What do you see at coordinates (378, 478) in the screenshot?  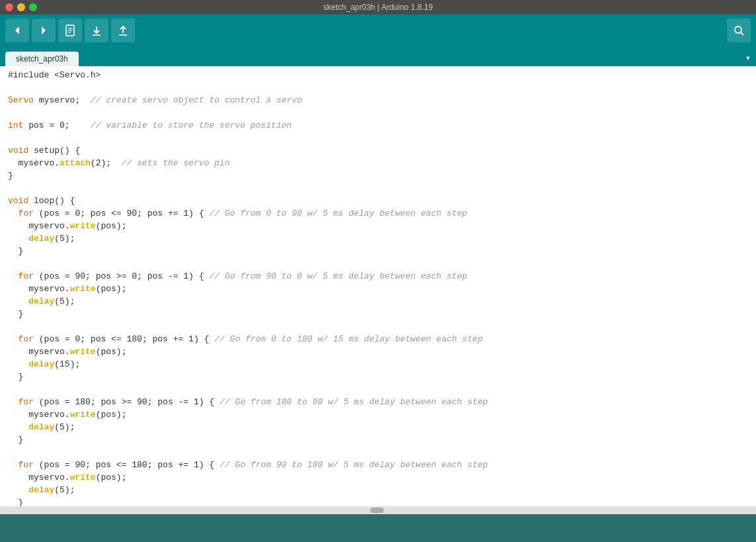 I see `code-line-33: myservo.write(pos);` at bounding box center [378, 478].